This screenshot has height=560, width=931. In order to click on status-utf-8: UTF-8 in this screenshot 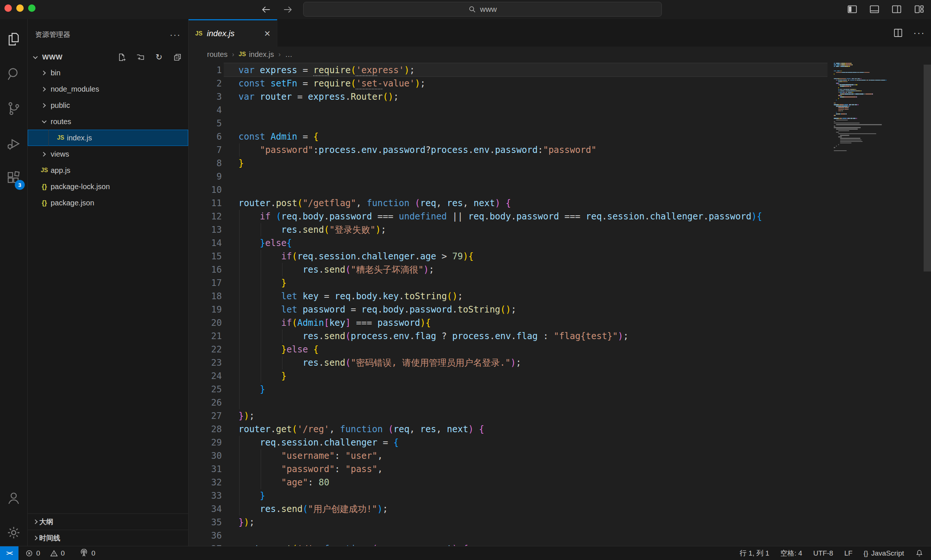, I will do `click(823, 553)`.